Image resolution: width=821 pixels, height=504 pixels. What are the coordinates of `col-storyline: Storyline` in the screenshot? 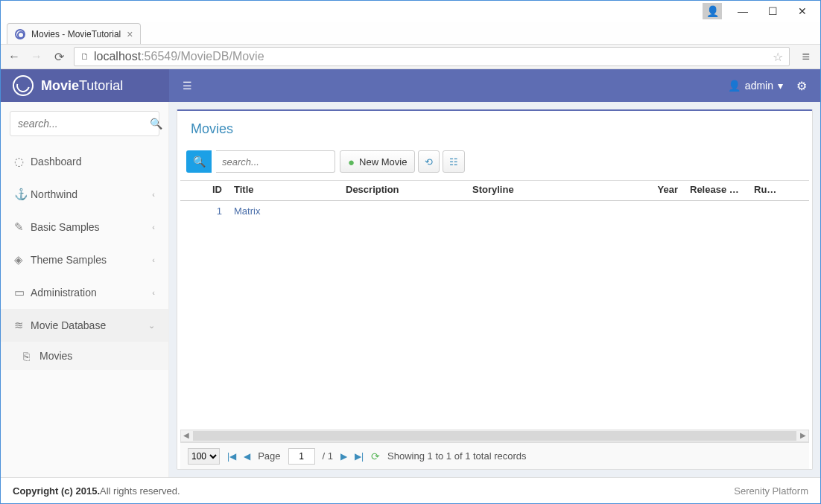 It's located at (552, 191).